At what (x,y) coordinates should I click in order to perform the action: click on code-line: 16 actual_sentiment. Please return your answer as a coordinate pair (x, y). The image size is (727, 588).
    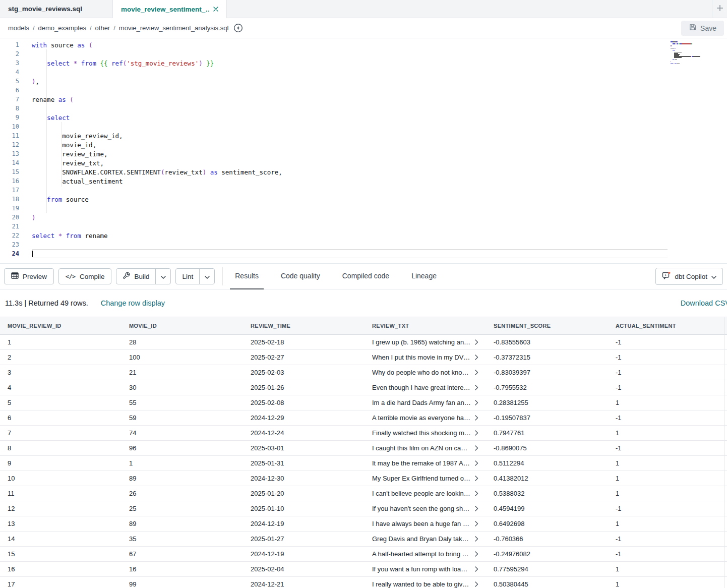
    Looking at the image, I should click on (364, 181).